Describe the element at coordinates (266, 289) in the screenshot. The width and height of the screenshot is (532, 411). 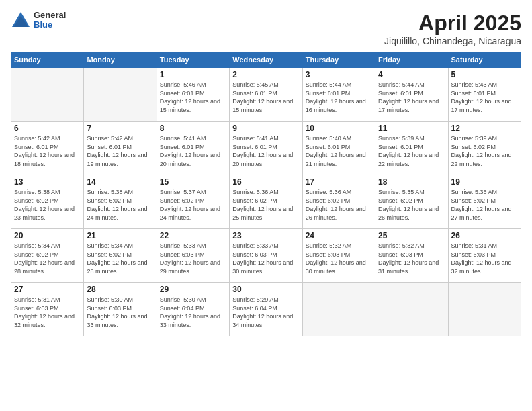
I see `day-number: 30` at that location.